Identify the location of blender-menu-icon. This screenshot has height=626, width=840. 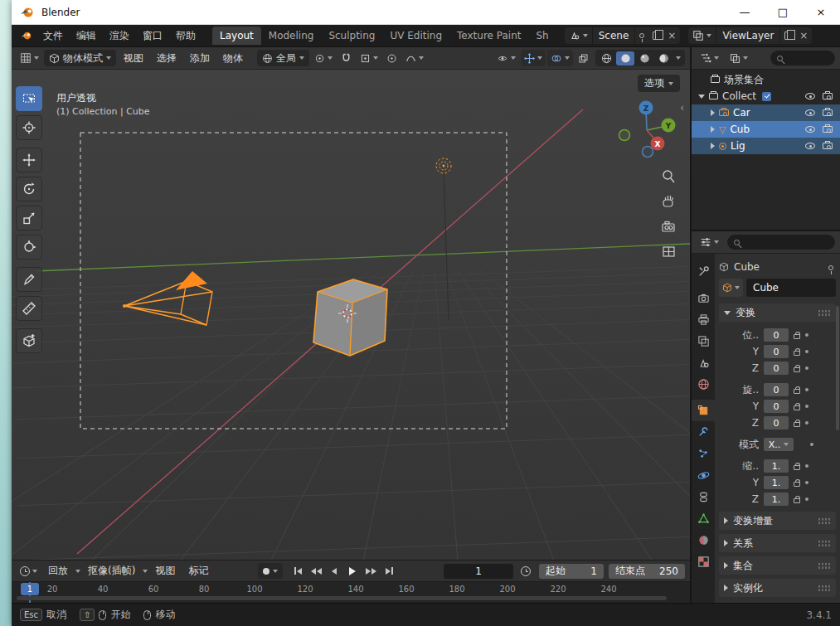
(27, 36).